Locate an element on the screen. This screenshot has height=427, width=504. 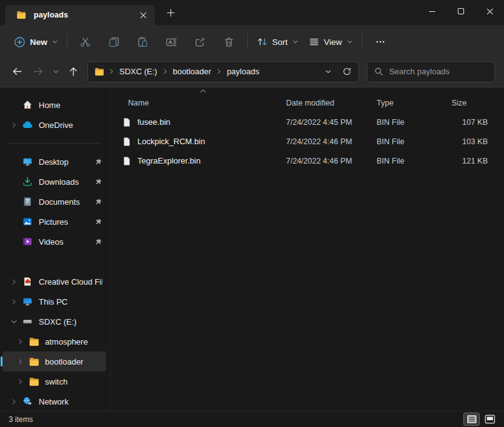
sort-ascending-icon is located at coordinates (203, 91).